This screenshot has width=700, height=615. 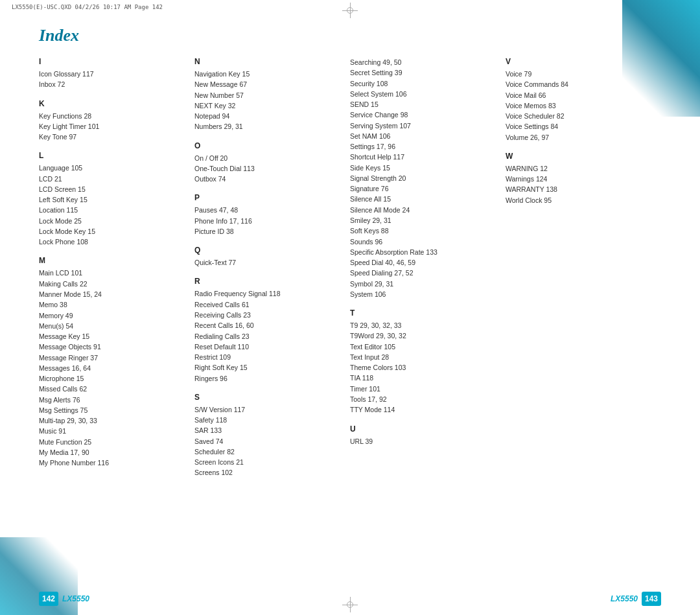 I want to click on index-item: Tools 17, 92, so click(x=424, y=399).